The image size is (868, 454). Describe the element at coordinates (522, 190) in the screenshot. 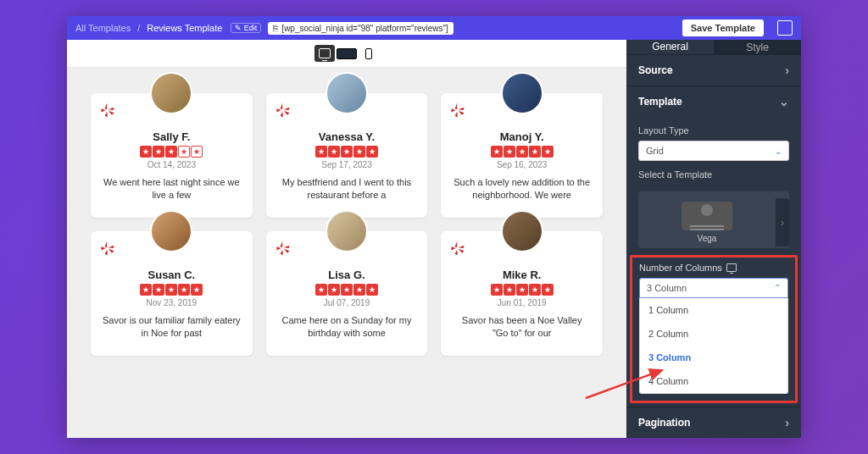

I see `review-text: Such a lovely new addition to the neighb…` at that location.